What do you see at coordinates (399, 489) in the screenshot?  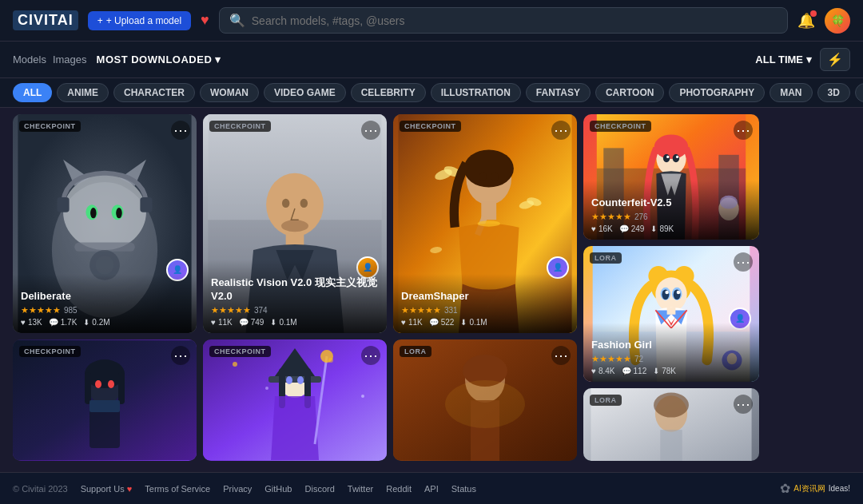 I see `reddit-link: Reddit` at bounding box center [399, 489].